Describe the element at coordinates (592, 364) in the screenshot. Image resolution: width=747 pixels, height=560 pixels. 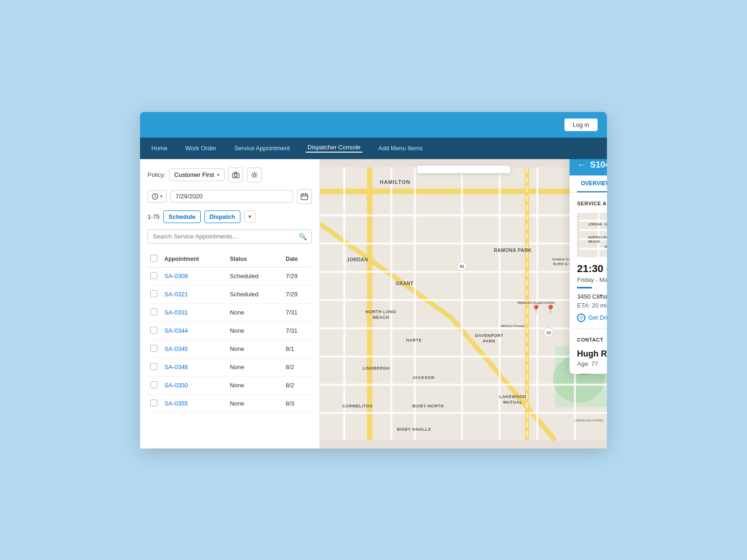
I see `contact-age: Age: 77` at that location.